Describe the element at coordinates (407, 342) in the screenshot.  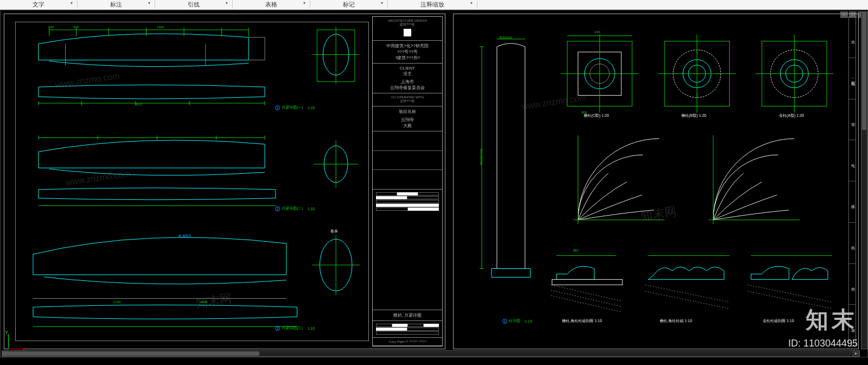
I see `tb-footer: Copy Right © ????? ????` at that location.